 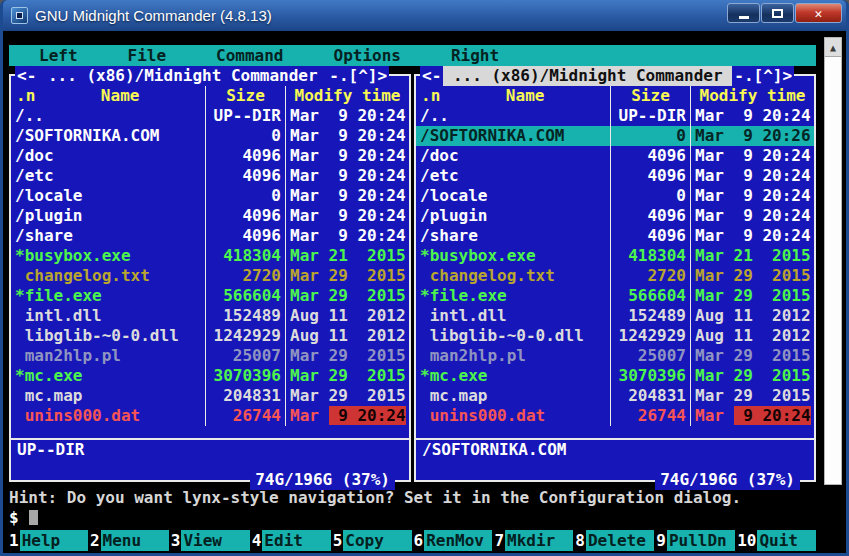 I want to click on free-space: 74G/196G (37%), so click(x=728, y=480).